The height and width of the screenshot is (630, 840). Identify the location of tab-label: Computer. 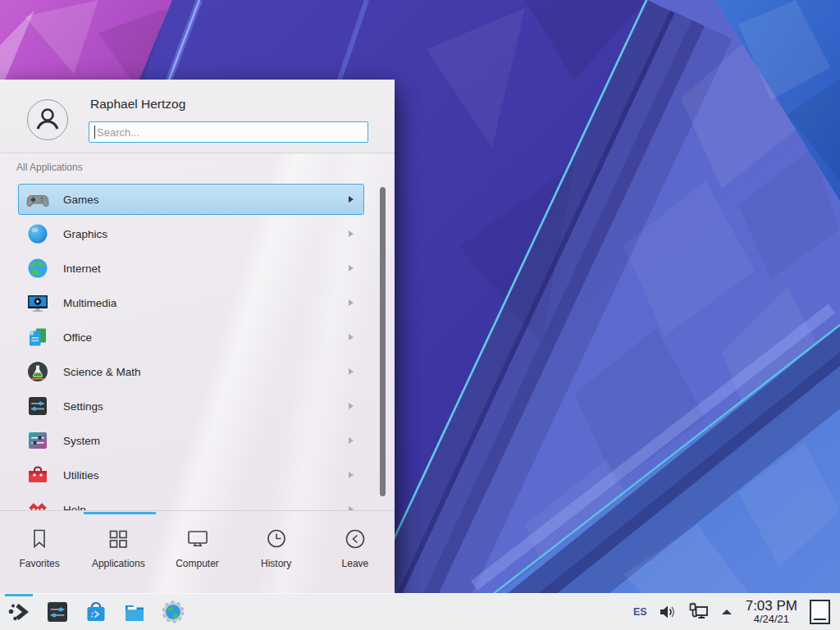
(197, 564).